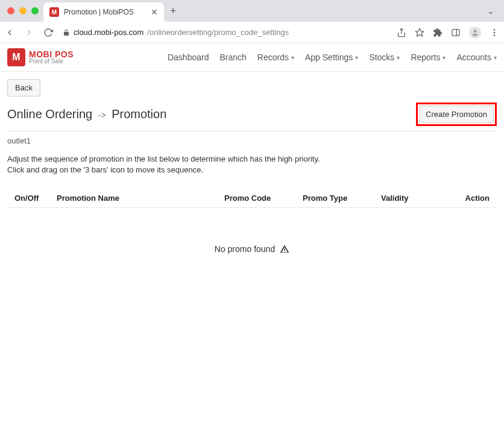 The height and width of the screenshot is (445, 504). Describe the element at coordinates (87, 115) in the screenshot. I see `breadcrumb: Online Ordering -> Promotion` at that location.